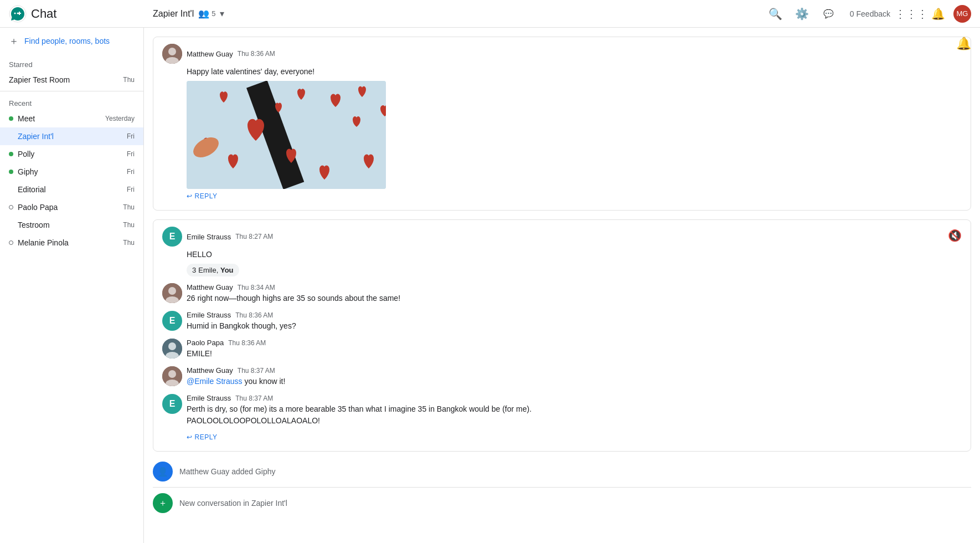  I want to click on message-header-emile: E Emile Strauss Thu 8:27 AM, so click(562, 237).